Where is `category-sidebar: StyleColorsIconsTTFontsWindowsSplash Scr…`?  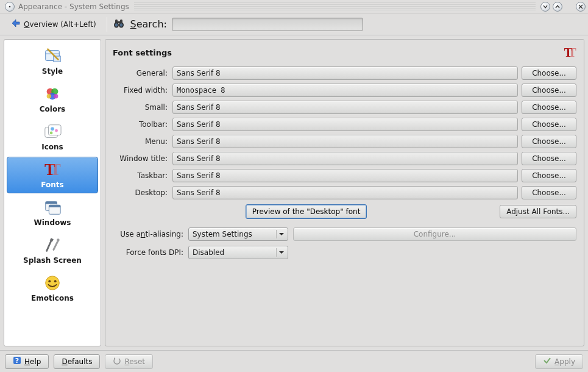
category-sidebar: StyleColorsIconsTTFontsWindowsSplash Scr… is located at coordinates (52, 193).